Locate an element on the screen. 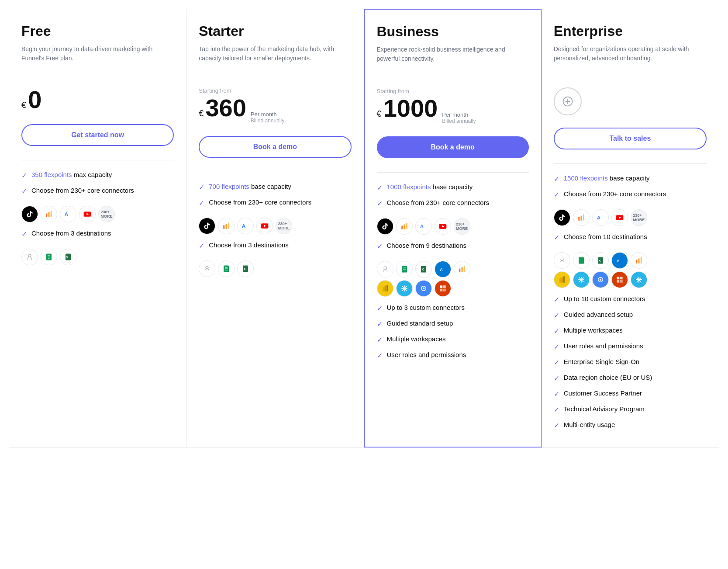 The width and height of the screenshot is (728, 569). dest-funnel-icon is located at coordinates (562, 260).